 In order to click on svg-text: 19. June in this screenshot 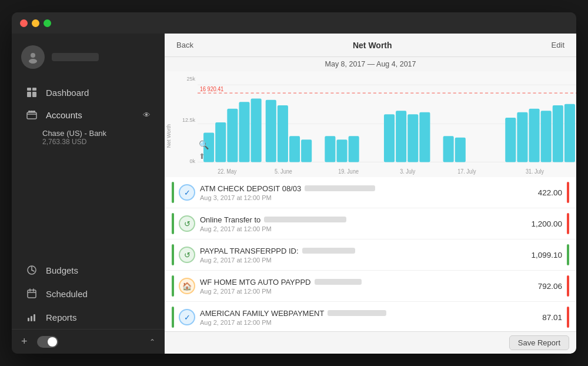, I will do `click(348, 172)`.